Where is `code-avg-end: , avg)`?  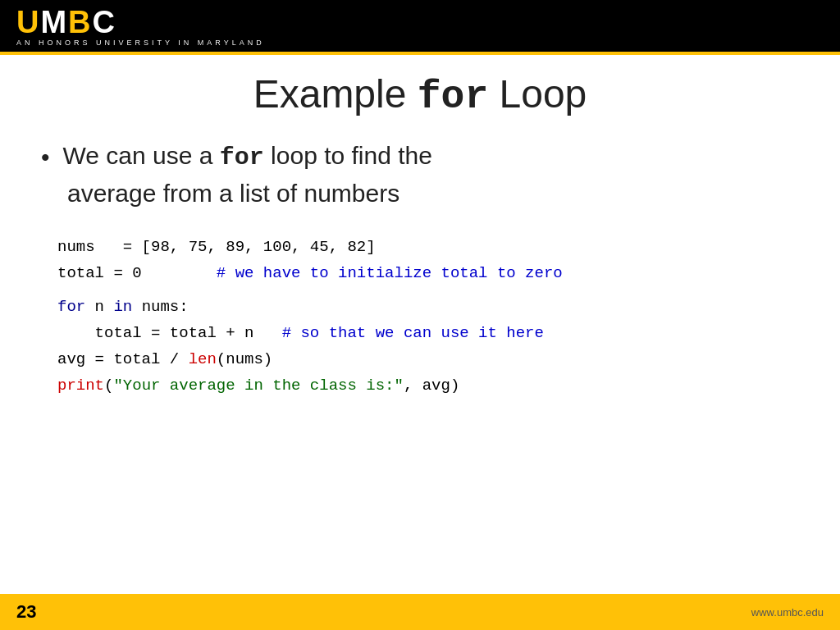
code-avg-end: , avg) is located at coordinates (431, 386).